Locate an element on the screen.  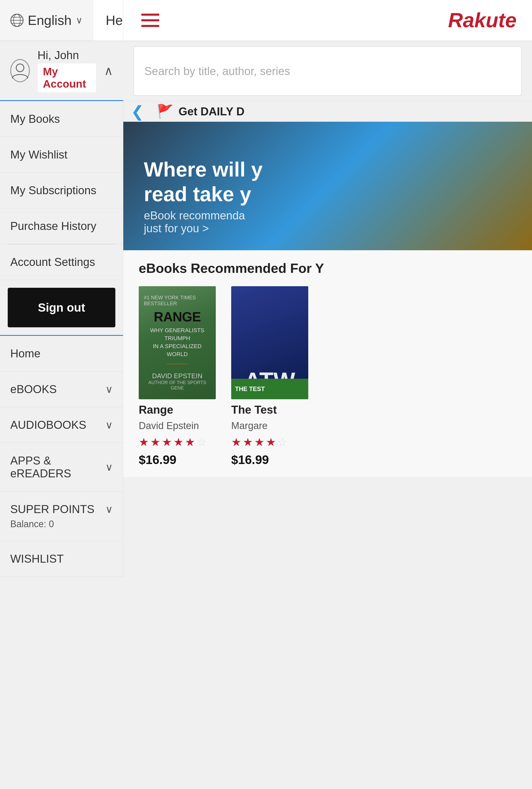
greeting-text: Hi, John is located at coordinates (67, 55).